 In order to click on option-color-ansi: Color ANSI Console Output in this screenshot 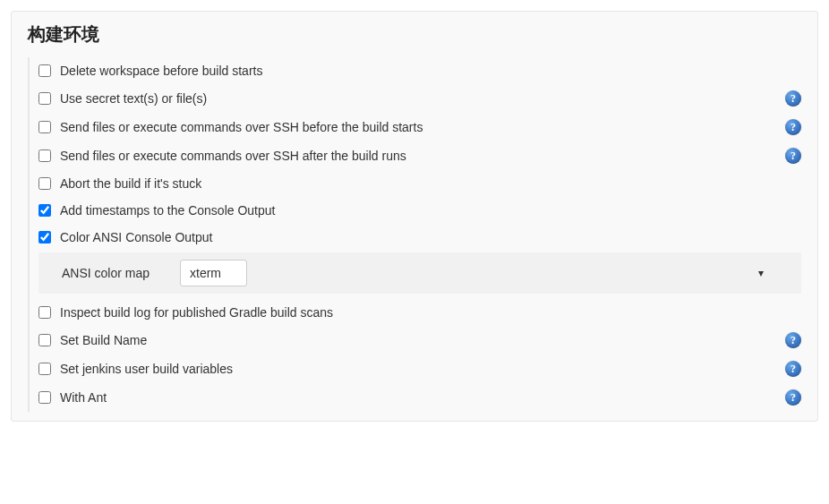, I will do `click(420, 237)`.